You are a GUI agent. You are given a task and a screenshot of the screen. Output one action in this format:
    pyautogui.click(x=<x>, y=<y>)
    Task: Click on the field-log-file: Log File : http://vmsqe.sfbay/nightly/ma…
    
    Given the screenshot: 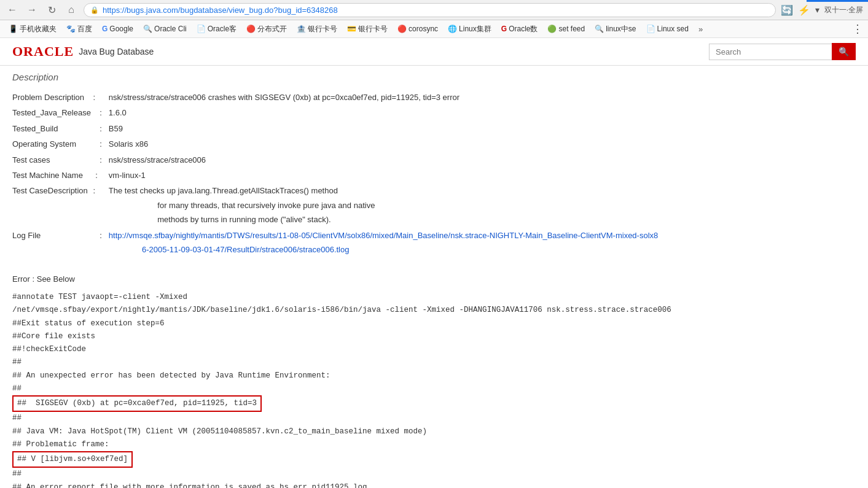 What is the action you would take?
    pyautogui.click(x=335, y=243)
    